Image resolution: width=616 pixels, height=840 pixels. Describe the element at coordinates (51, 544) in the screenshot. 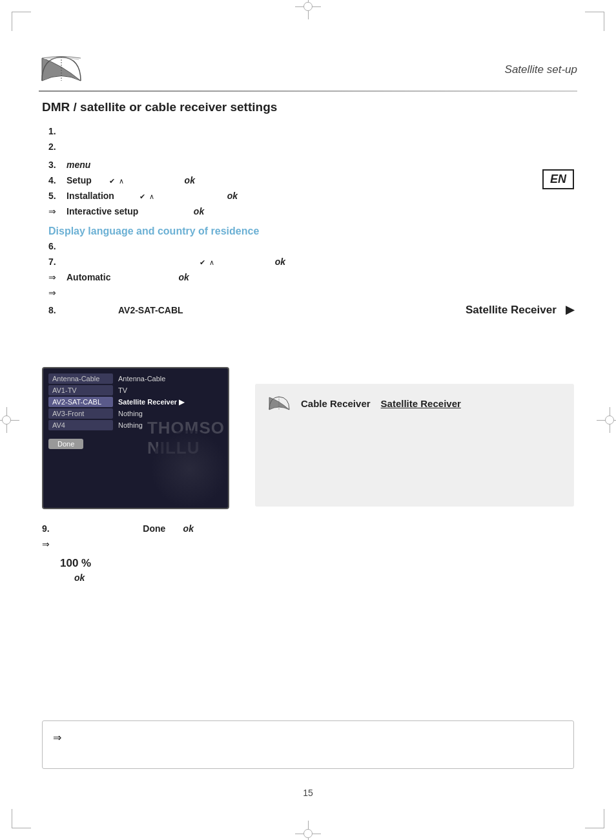

I see `step-9-arrow-sym: ⇒` at that location.